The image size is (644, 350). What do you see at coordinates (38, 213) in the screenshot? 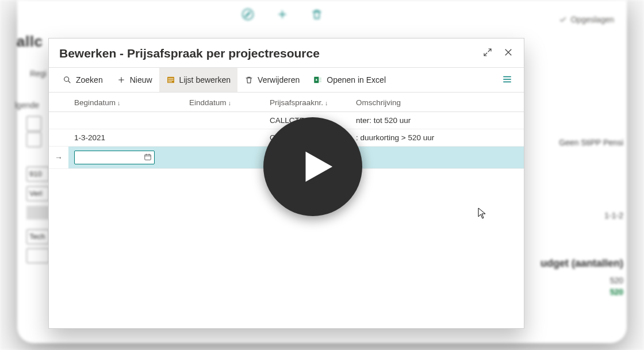
I see `bg-grey-block` at bounding box center [38, 213].